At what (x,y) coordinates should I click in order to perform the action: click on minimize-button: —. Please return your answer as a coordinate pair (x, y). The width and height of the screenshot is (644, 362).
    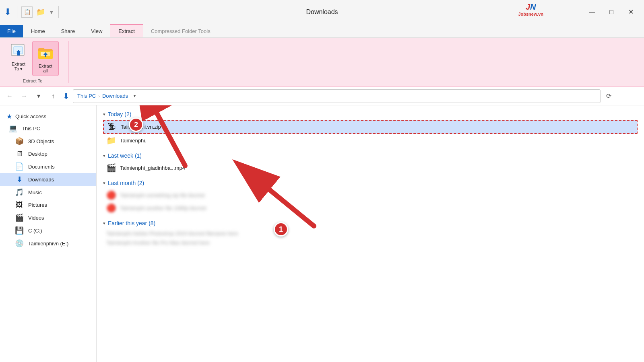
    Looking at the image, I should click on (592, 12).